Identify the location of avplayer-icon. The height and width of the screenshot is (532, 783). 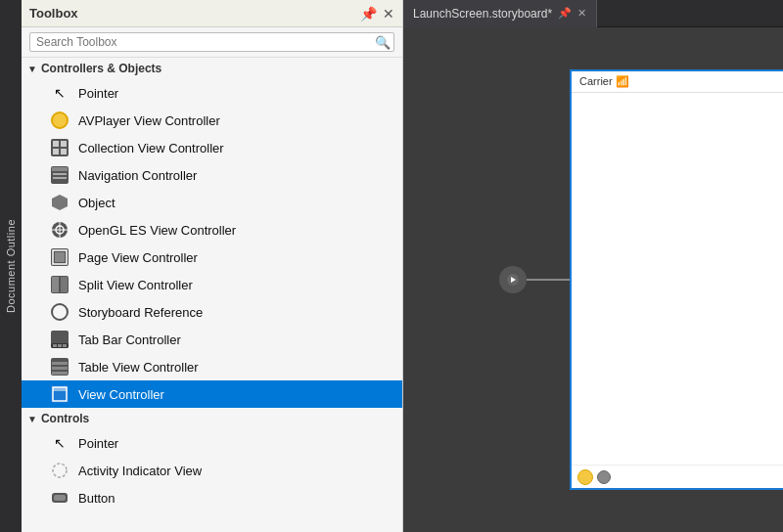
(60, 120).